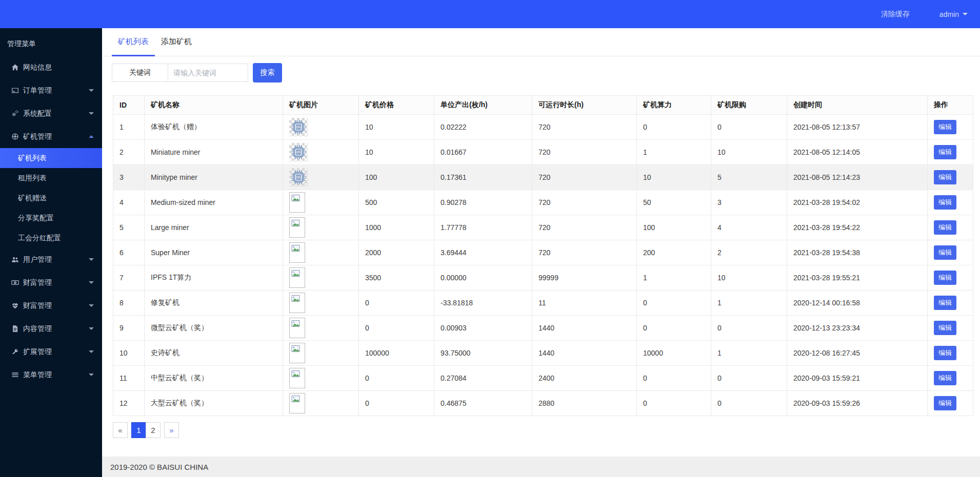  What do you see at coordinates (857, 106) in the screenshot?
I see `column-header: 创建时间` at bounding box center [857, 106].